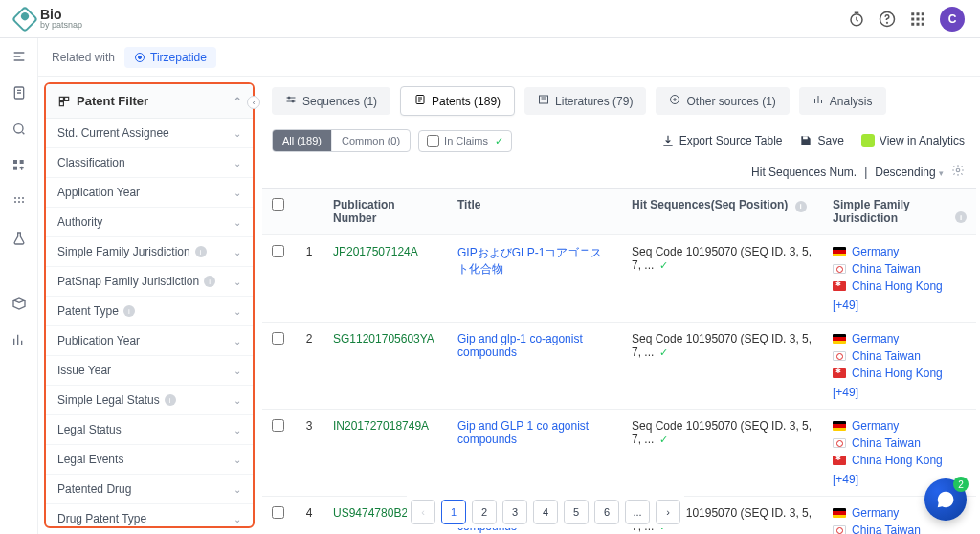  Describe the element at coordinates (423, 512) in the screenshot. I see `page-prev: ‹` at that location.